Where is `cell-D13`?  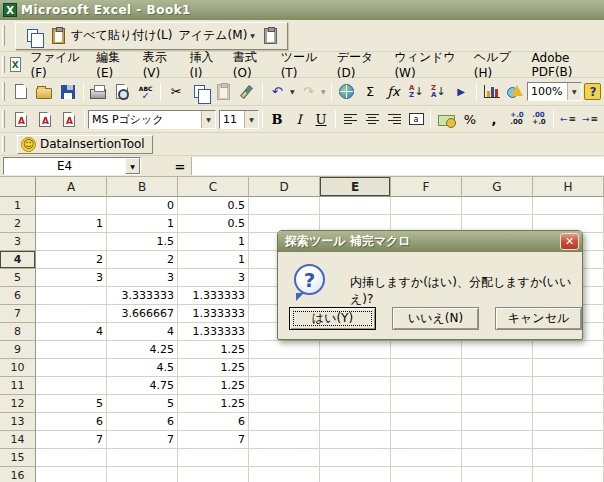
cell-D13 is located at coordinates (284, 422).